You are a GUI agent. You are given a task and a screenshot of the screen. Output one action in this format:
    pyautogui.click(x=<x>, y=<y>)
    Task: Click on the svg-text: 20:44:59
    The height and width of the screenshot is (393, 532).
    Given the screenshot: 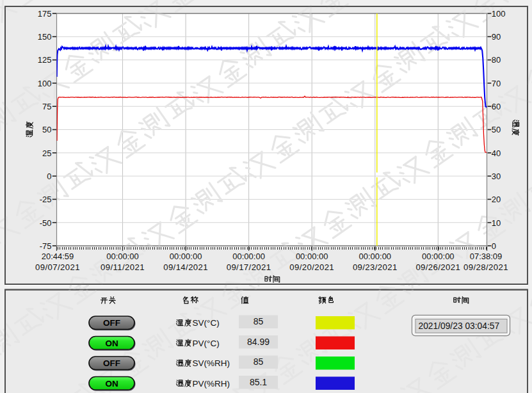 What is the action you would take?
    pyautogui.click(x=58, y=256)
    